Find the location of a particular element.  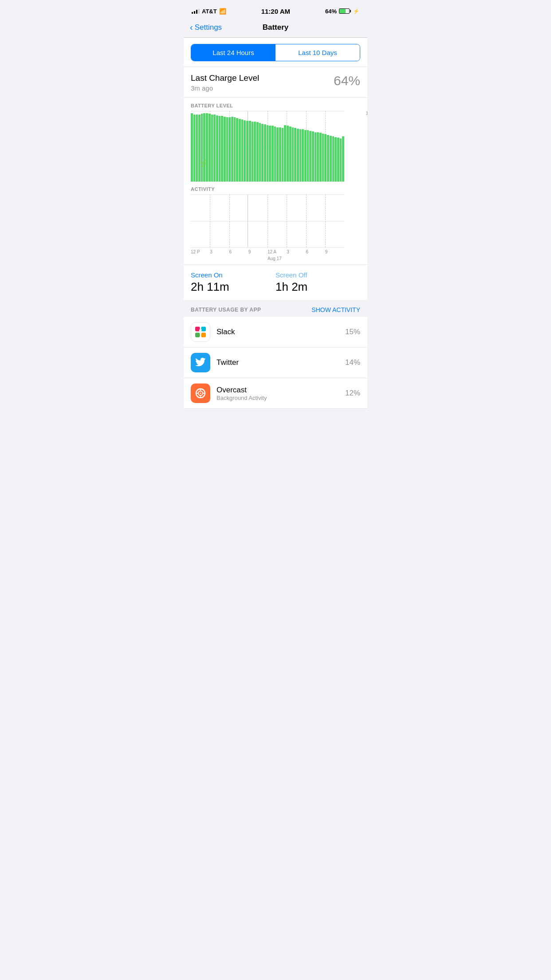

status-bar: AT&T 📶 11:20 AM 64% ⚡ is located at coordinates (276, 10).